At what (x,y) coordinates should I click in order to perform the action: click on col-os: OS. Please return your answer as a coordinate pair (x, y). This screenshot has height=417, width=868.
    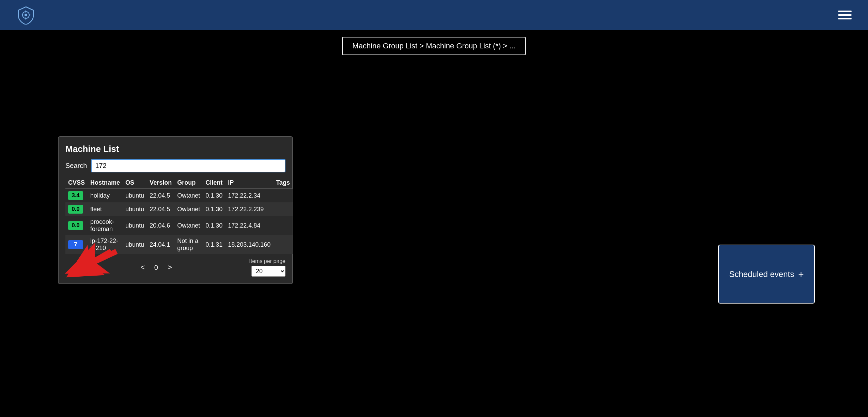
    Looking at the image, I should click on (135, 183).